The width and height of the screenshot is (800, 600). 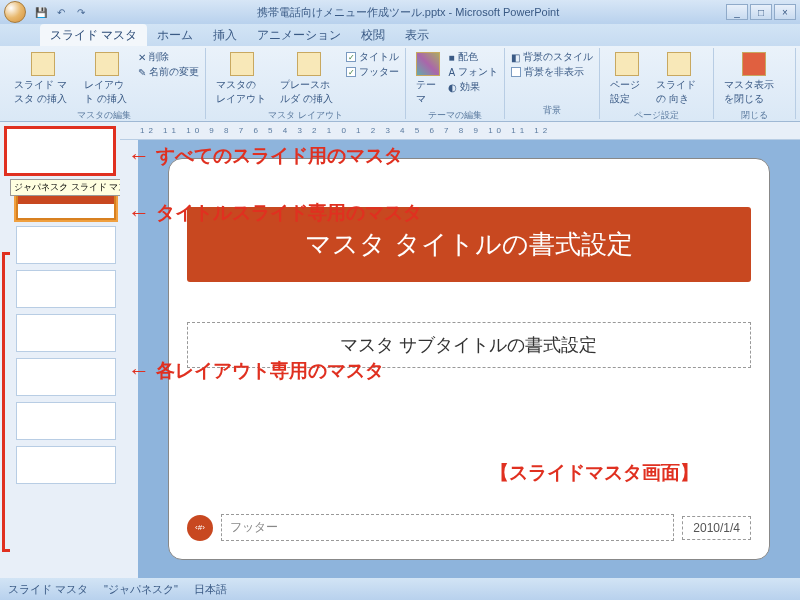 What do you see at coordinates (552, 72) in the screenshot?
I see `hide-background-checkbox: 背景を非表示` at bounding box center [552, 72].